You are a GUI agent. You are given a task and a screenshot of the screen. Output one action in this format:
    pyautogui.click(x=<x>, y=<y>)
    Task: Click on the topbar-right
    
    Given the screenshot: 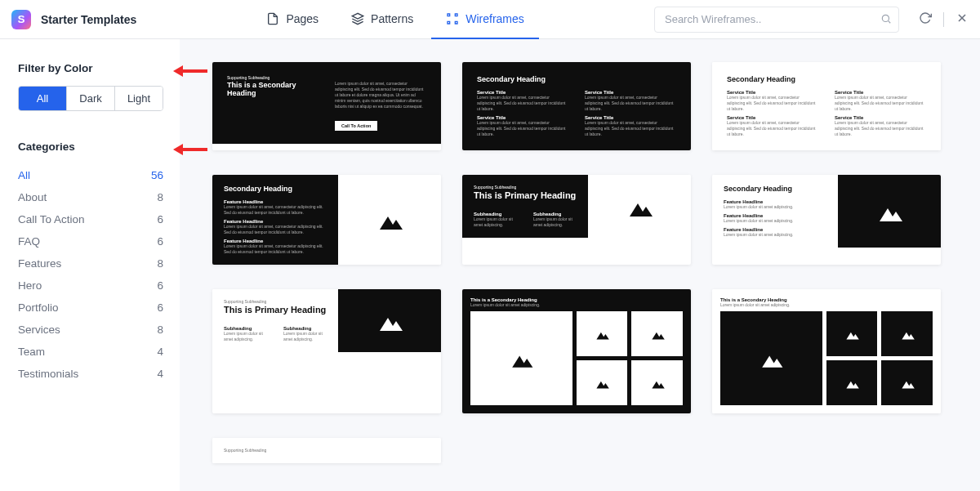 What is the action you would take?
    pyautogui.click(x=944, y=20)
    